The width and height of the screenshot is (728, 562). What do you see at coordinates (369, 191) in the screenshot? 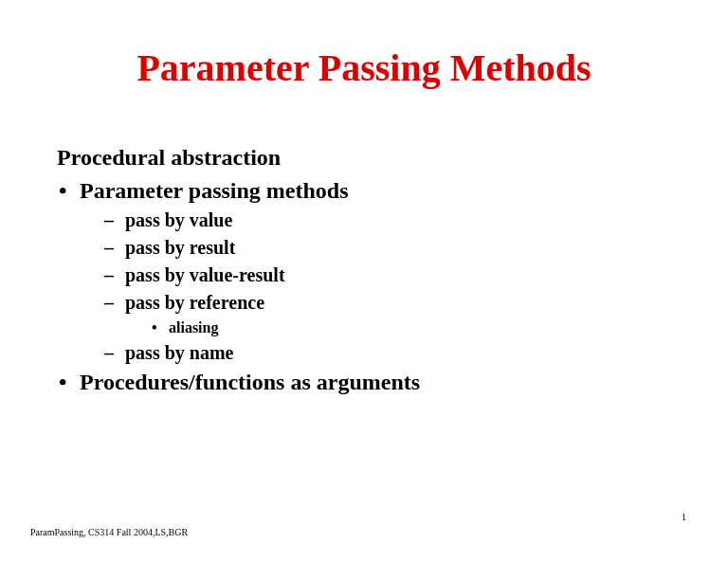
I see `bullet-item: Parameter passing methods` at bounding box center [369, 191].